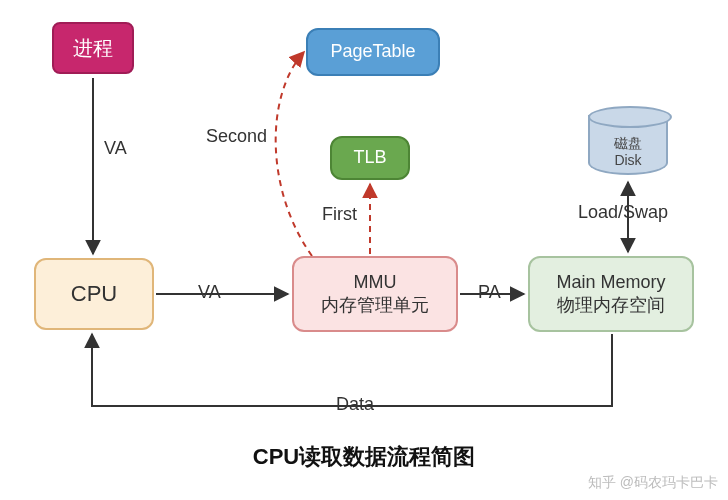  Describe the element at coordinates (628, 144) in the screenshot. I see `node-disk-label1: 磁盘` at that location.